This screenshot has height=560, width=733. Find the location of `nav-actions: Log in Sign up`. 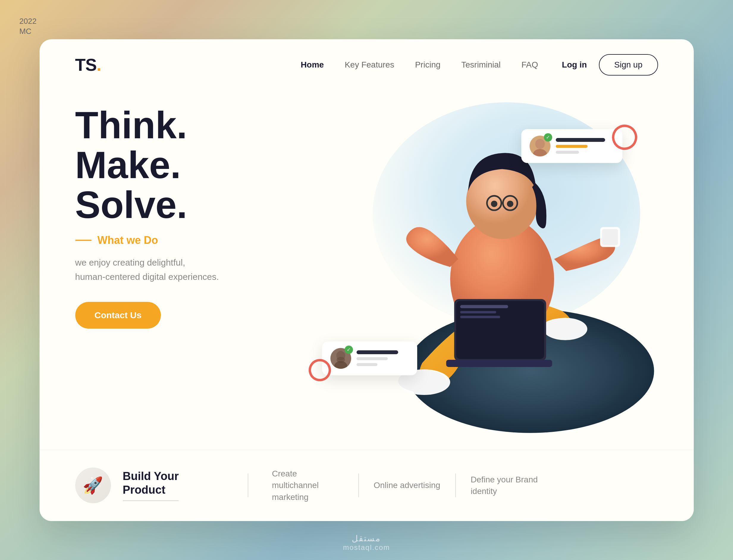

nav-actions: Log in Sign up is located at coordinates (610, 65).